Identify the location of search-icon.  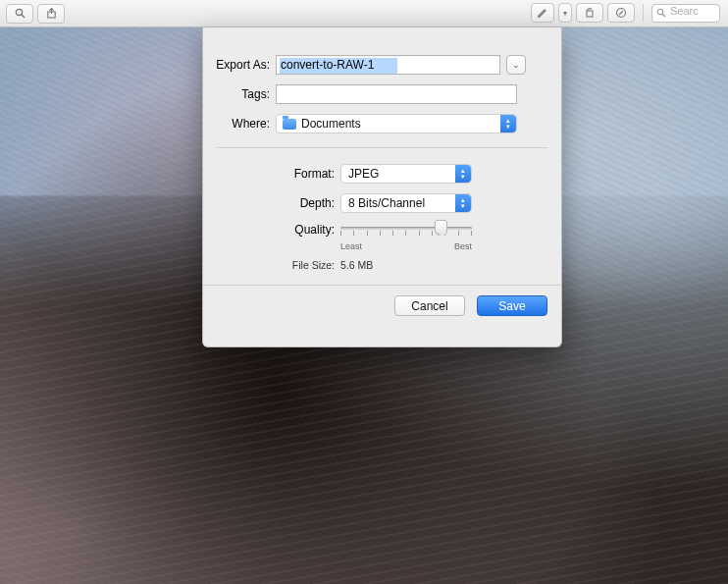
(661, 14).